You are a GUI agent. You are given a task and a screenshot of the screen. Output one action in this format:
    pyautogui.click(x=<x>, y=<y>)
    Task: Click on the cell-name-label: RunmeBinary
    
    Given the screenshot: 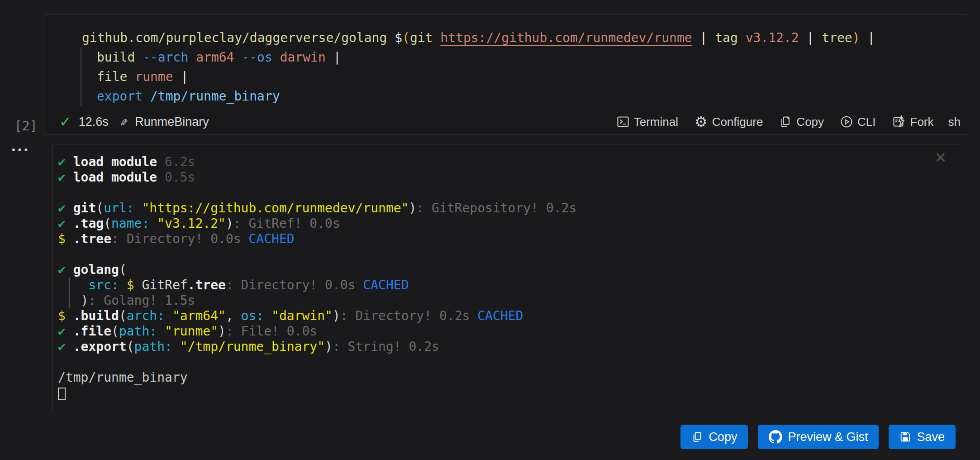 What is the action you would take?
    pyautogui.click(x=172, y=122)
    